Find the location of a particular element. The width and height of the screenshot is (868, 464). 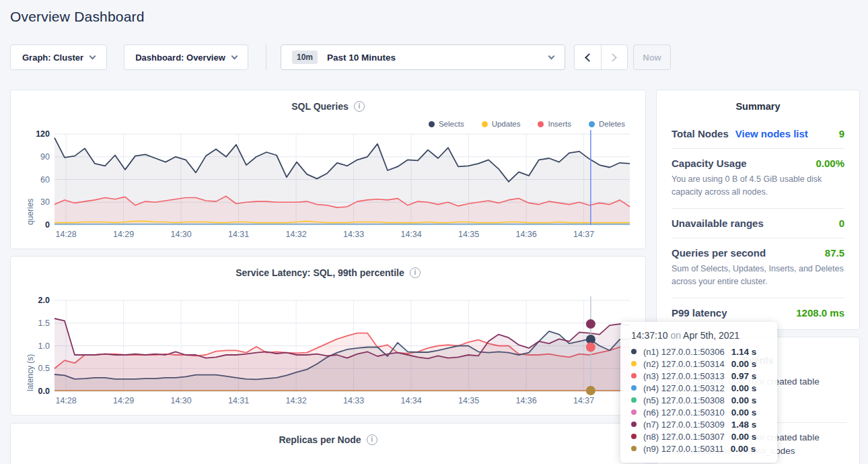

page-title: Overview Dashboard is located at coordinates (77, 17).